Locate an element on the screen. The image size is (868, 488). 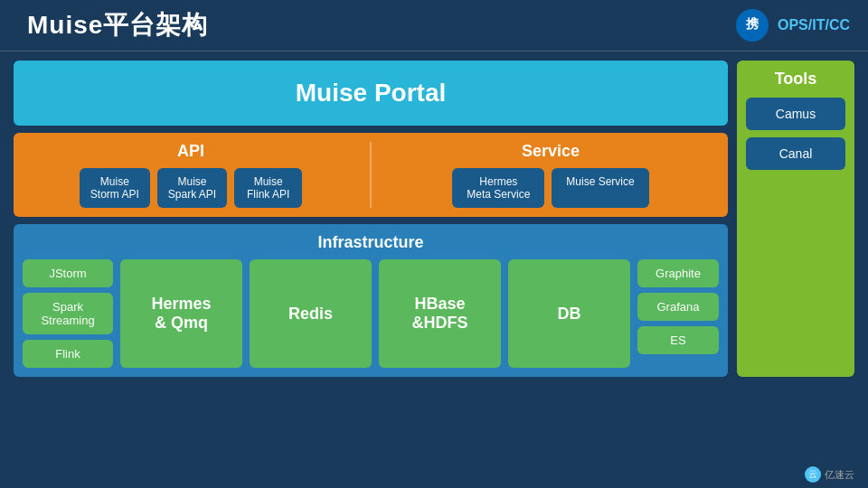
flink-api-line2: Flink API is located at coordinates (268, 194).